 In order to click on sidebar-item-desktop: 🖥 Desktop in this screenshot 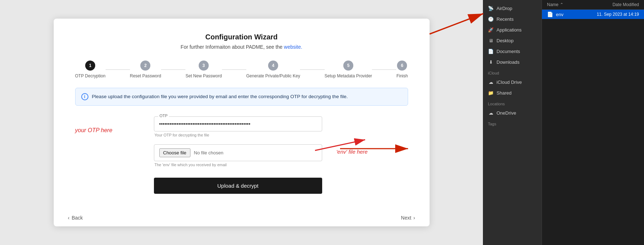, I will do `click(512, 40)`.